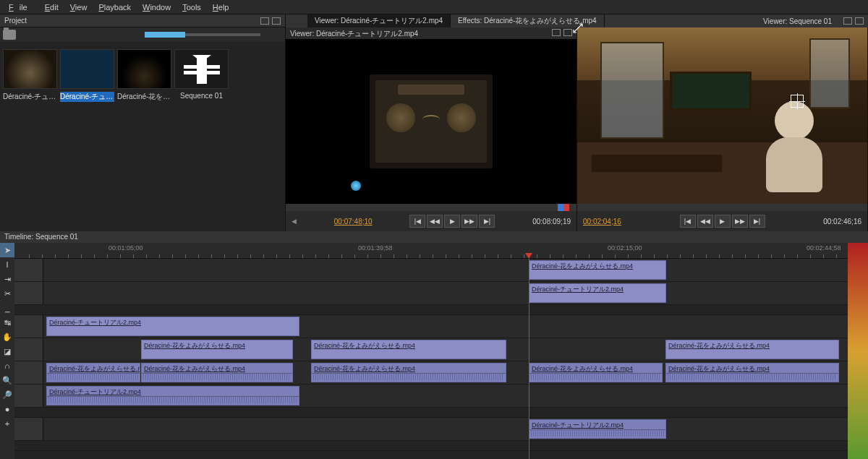  Describe the element at coordinates (722, 116) in the screenshot. I see `program-screen` at that location.